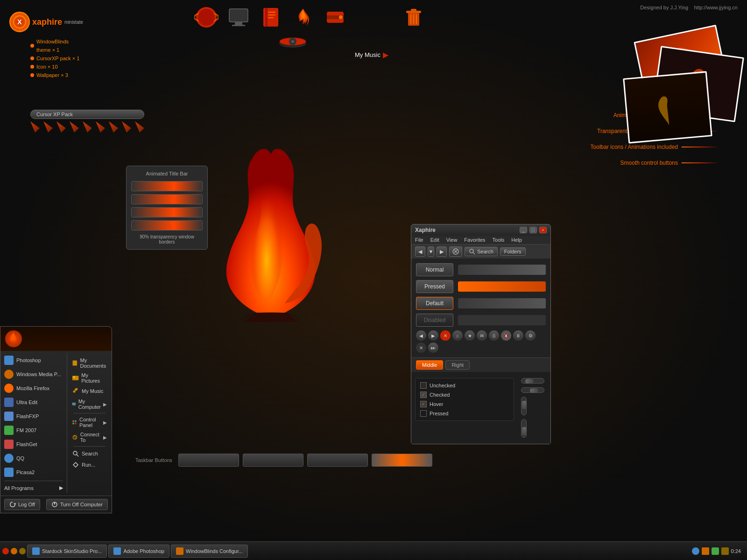 This screenshot has width=747, height=560. I want to click on nav-mail-icon: ✉, so click(482, 336).